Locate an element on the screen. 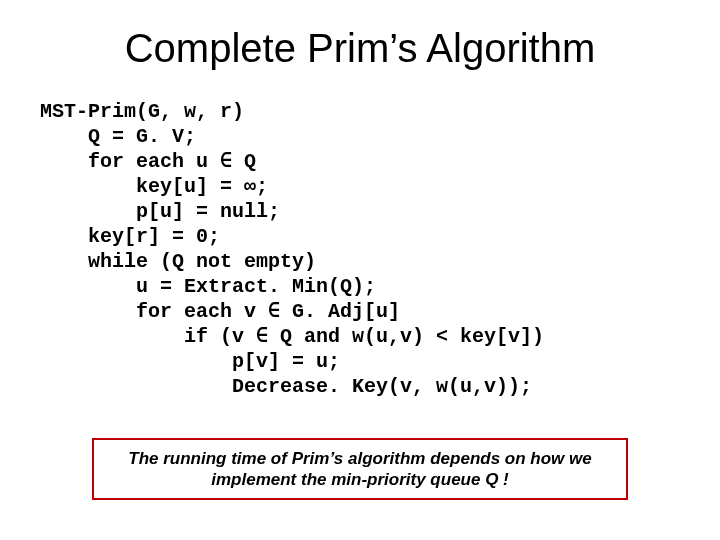 Image resolution: width=720 pixels, height=540 pixels. code-line: key[r] = 0; is located at coordinates (130, 236).